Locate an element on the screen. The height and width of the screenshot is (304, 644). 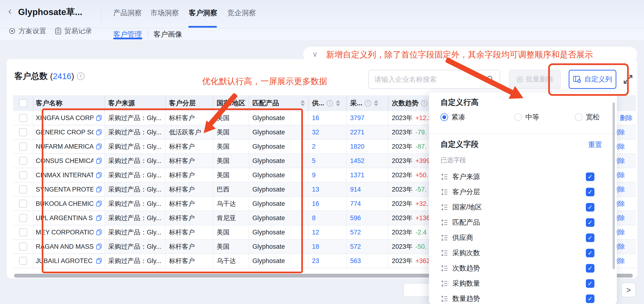
purchase-count-link: 596 is located at coordinates (356, 218).